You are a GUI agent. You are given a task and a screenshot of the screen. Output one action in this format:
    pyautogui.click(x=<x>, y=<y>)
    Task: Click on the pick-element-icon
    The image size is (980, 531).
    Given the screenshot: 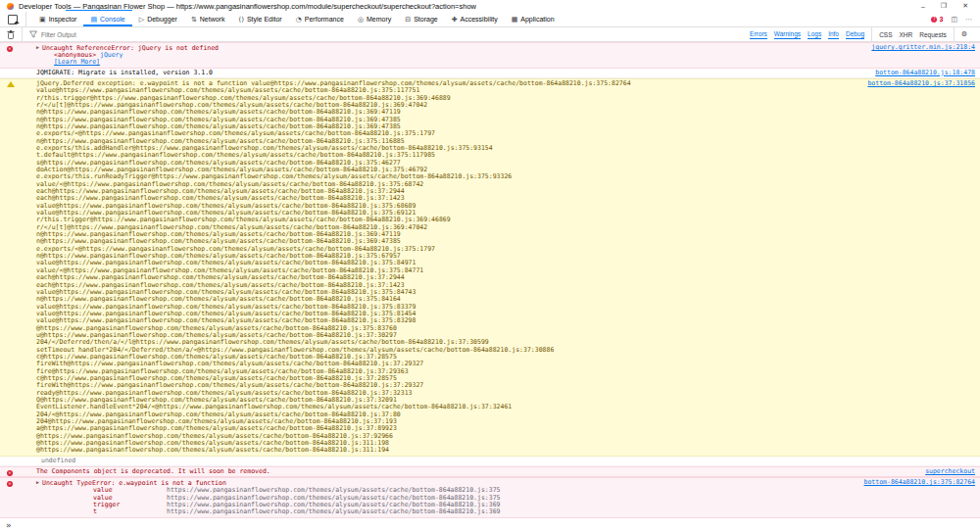 What is the action you would take?
    pyautogui.click(x=13, y=20)
    